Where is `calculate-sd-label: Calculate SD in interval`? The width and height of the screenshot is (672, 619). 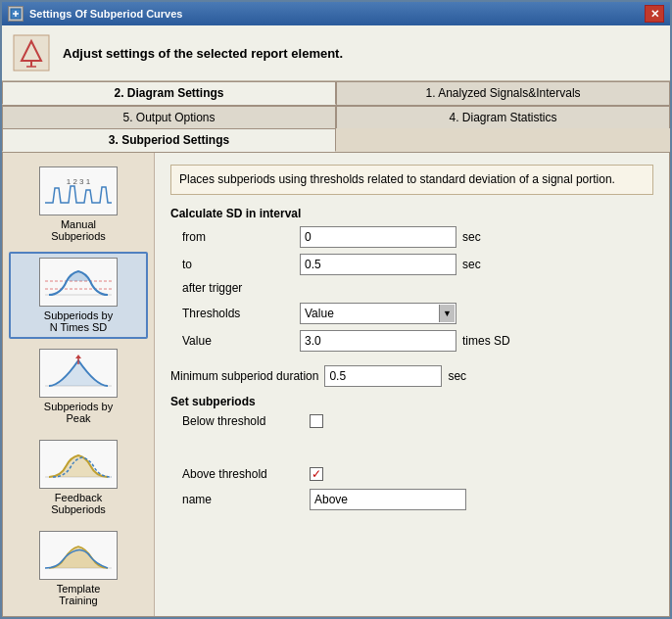 calculate-sd-label: Calculate SD in interval is located at coordinates (411, 214).